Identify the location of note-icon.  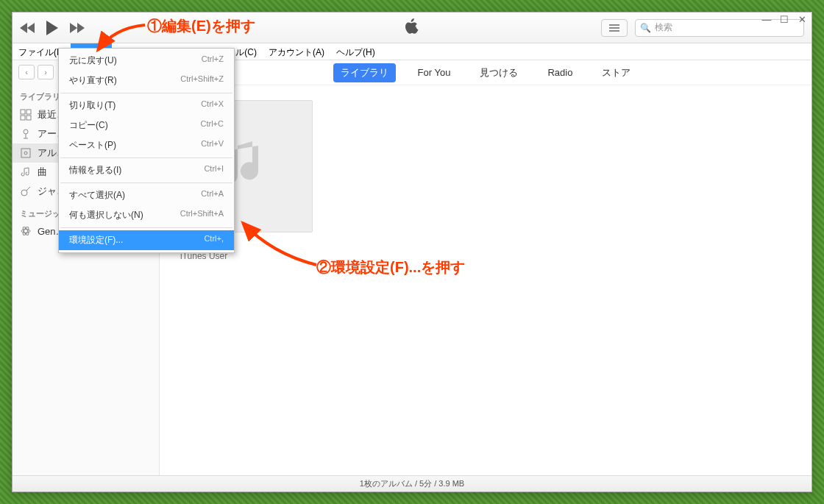
(26, 172).